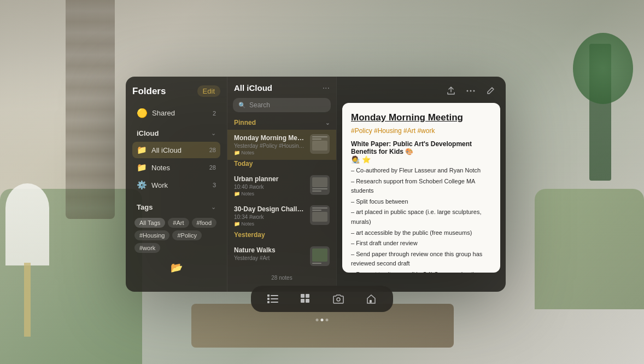 This screenshot has width=644, height=364. Describe the element at coordinates (260, 105) in the screenshot. I see `search-placeholder: Search` at that location.